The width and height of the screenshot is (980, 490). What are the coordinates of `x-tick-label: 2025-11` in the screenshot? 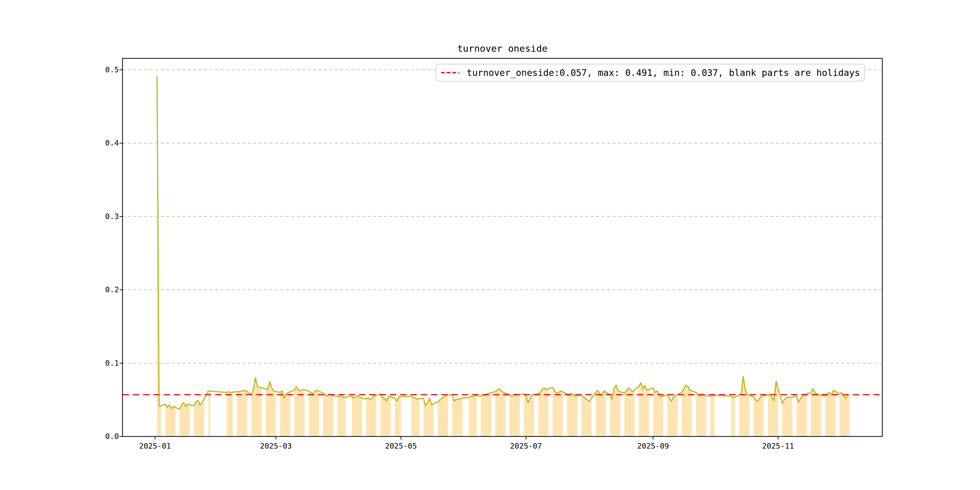 It's located at (778, 446).